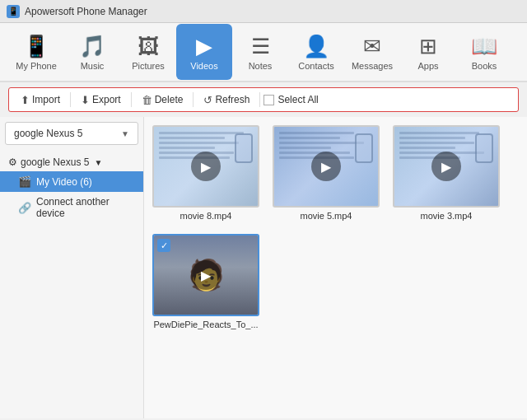 The image size is (527, 420). I want to click on connect-icon: 🔗, so click(25, 208).